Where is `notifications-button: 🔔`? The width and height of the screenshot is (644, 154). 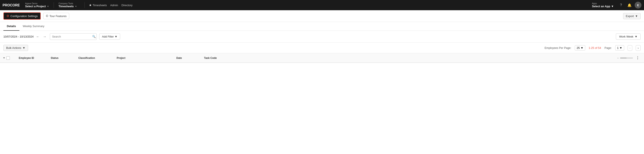
notifications-button: 🔔 is located at coordinates (630, 5).